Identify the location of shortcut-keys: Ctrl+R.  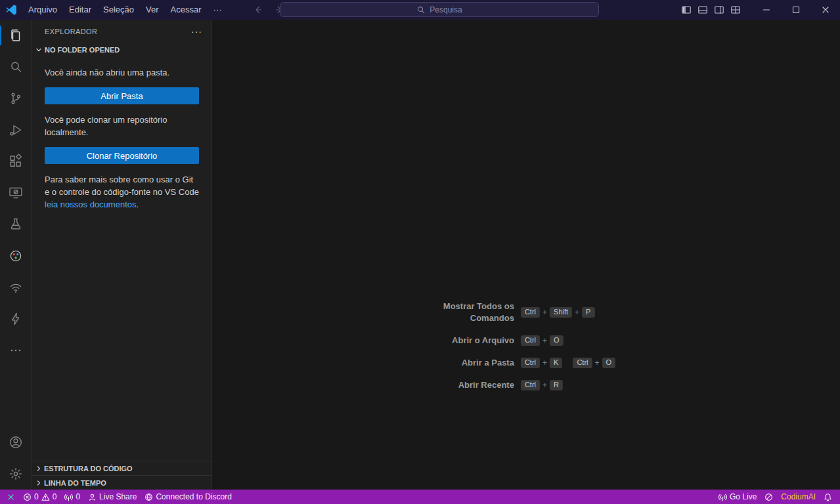
(542, 385).